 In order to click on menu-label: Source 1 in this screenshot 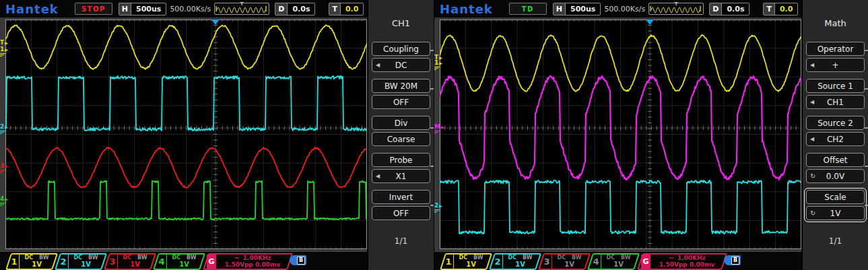, I will do `click(835, 86)`.